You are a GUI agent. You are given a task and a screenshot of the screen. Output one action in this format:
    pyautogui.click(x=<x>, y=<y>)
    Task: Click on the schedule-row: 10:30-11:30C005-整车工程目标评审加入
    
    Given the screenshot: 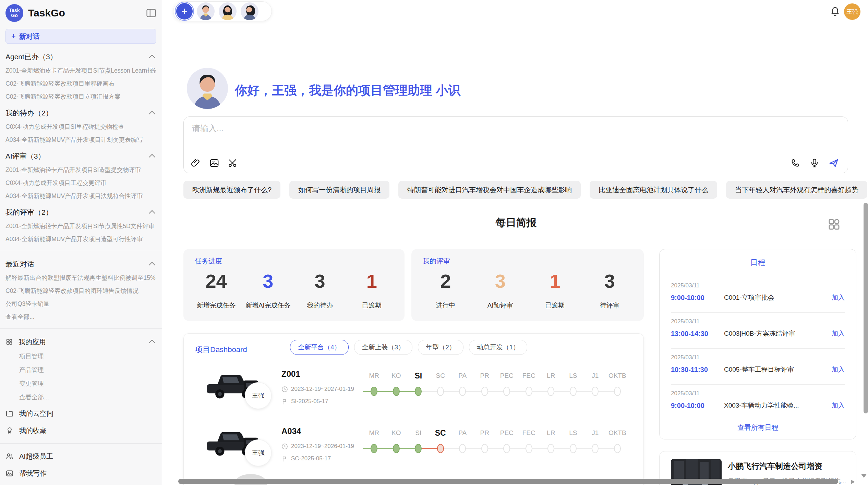 What is the action you would take?
    pyautogui.click(x=758, y=370)
    